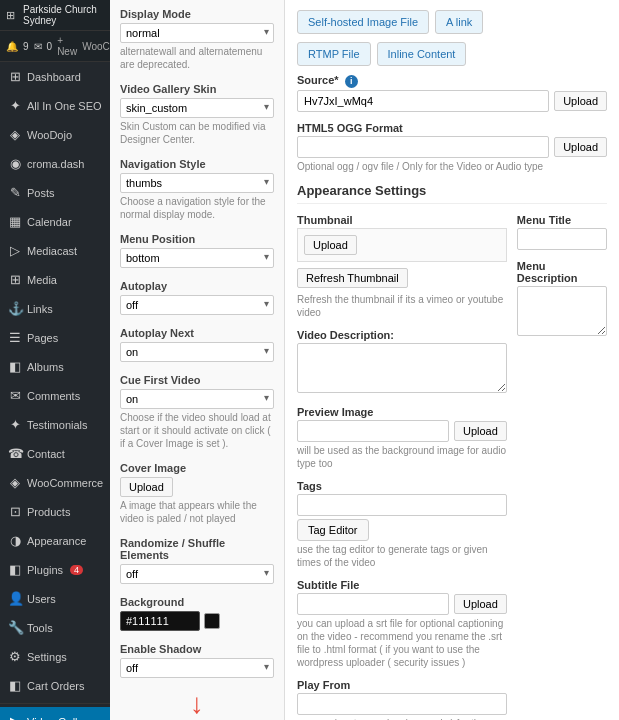 This screenshot has height=720, width=619. What do you see at coordinates (55, 396) in the screenshot?
I see `sidebar-item-comments: ✉ Comments` at bounding box center [55, 396].